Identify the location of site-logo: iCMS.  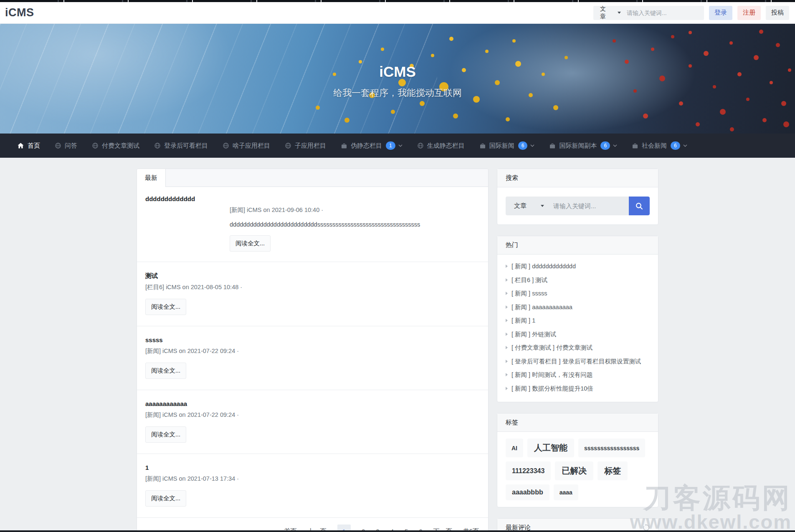
(20, 13).